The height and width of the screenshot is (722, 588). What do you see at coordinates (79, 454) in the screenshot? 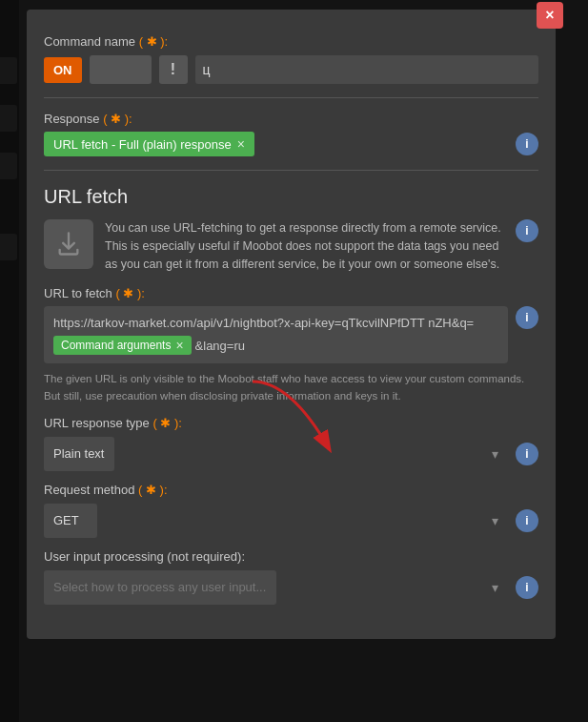
I see `response-type-select: Plain text JSON XML` at bounding box center [79, 454].